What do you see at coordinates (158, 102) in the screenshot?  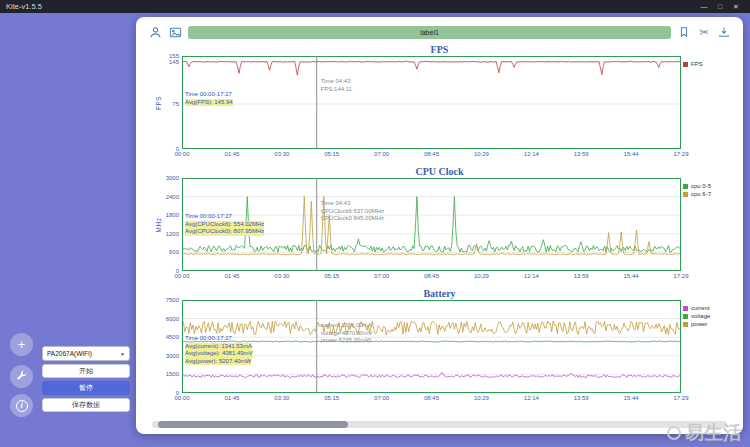 I see `y-axis-label: FPS` at bounding box center [158, 102].